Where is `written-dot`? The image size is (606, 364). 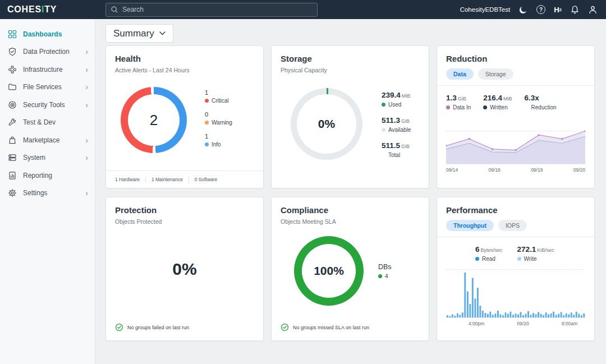 written-dot is located at coordinates (485, 108).